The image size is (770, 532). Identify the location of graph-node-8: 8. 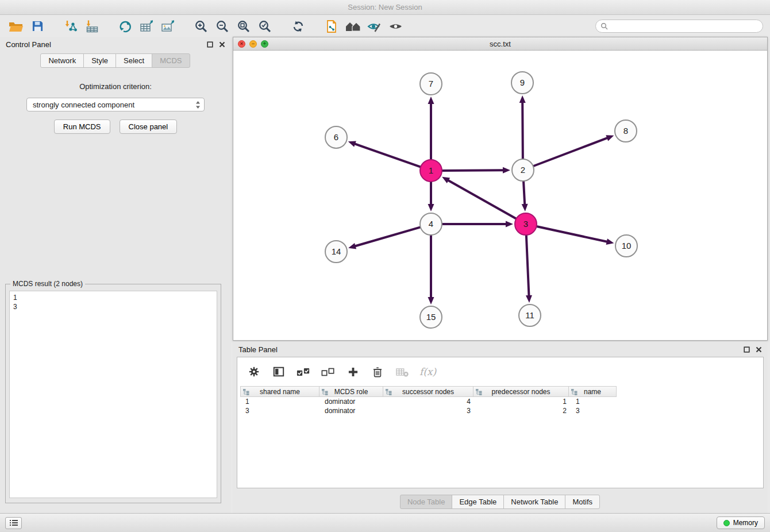
(626, 131).